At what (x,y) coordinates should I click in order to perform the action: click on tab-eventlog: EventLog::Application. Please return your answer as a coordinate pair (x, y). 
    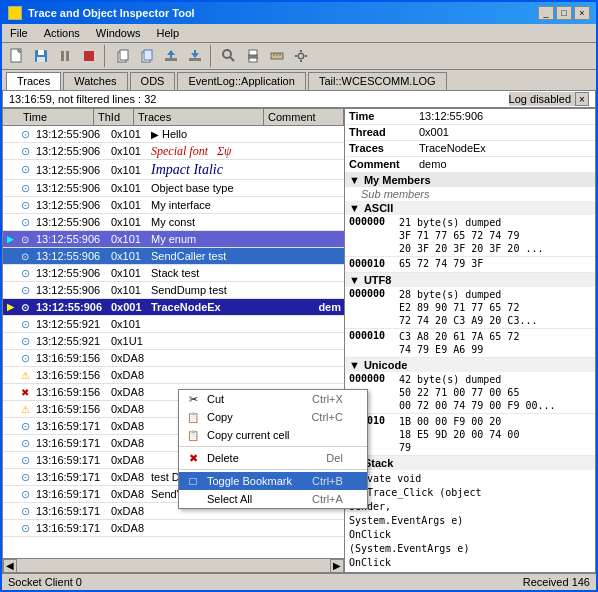
    Looking at the image, I should click on (241, 81).